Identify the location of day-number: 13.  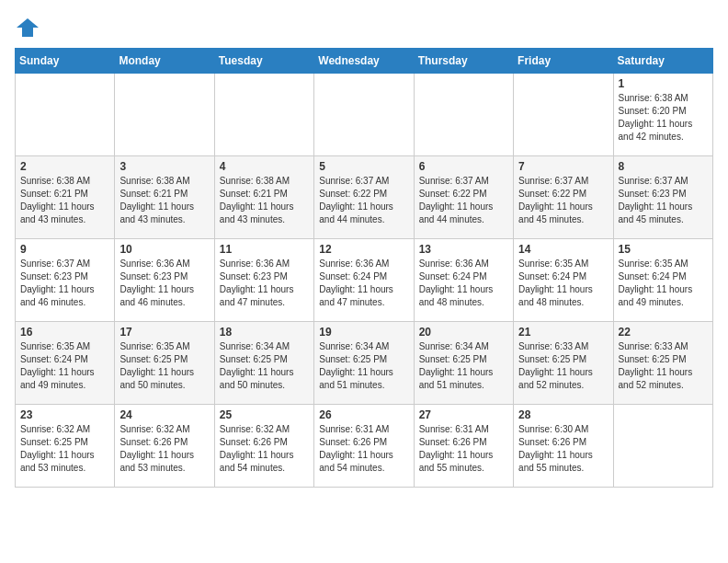
(463, 249).